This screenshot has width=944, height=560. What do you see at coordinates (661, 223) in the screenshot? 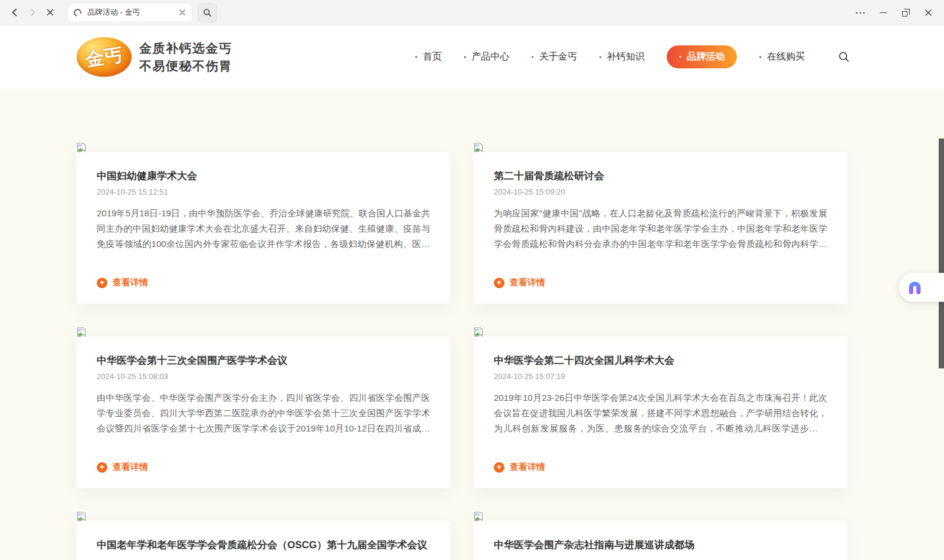
I see `activity-card-wrapper: 第二十届骨质疏松研讨会 2024-10-25 15:09:20 为响应国家"健康…` at bounding box center [661, 223].